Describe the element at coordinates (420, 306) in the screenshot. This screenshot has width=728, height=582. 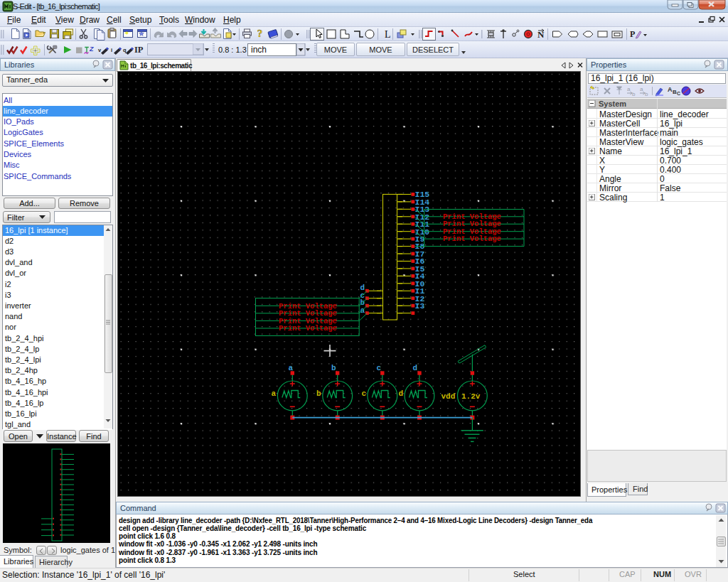
I see `svg-text: I3` at that location.